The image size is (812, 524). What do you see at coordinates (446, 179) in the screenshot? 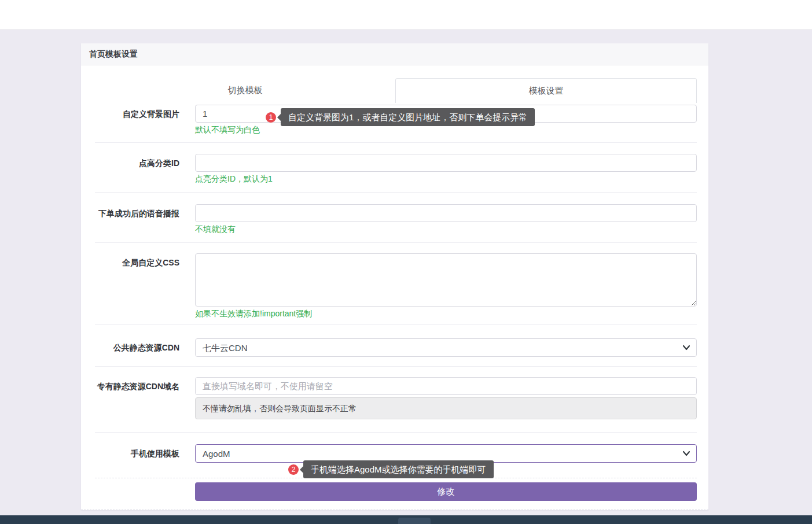
I see `category-id-hint: 点亮分类ID，默认为1` at bounding box center [446, 179].